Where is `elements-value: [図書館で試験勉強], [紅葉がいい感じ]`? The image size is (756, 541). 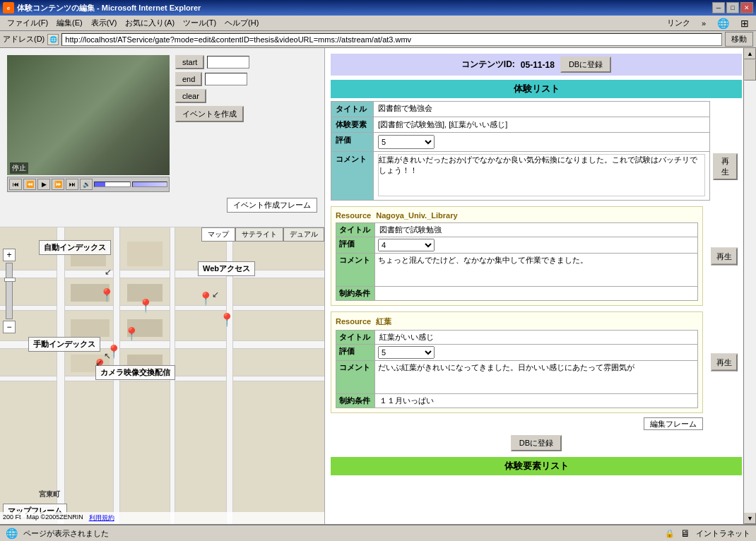 elements-value: [図書館で試験勉強], [紅葉がいい感じ] is located at coordinates (542, 125).